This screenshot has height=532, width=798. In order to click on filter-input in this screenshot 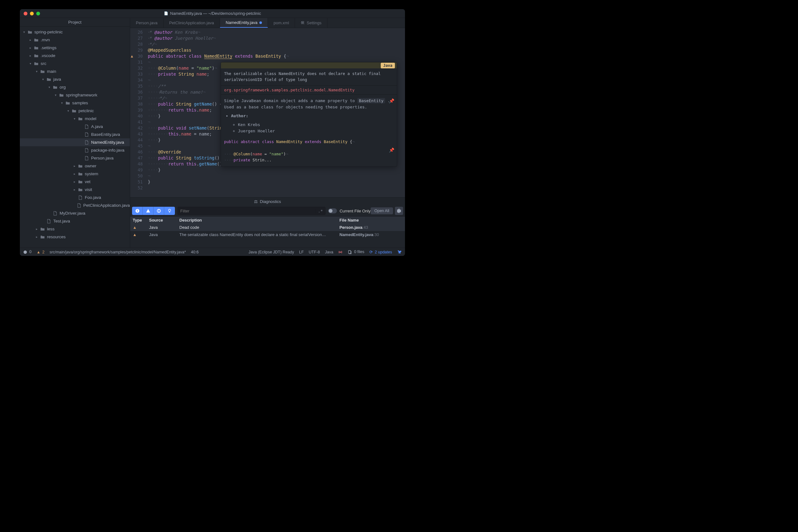, I will do `click(246, 211)`.